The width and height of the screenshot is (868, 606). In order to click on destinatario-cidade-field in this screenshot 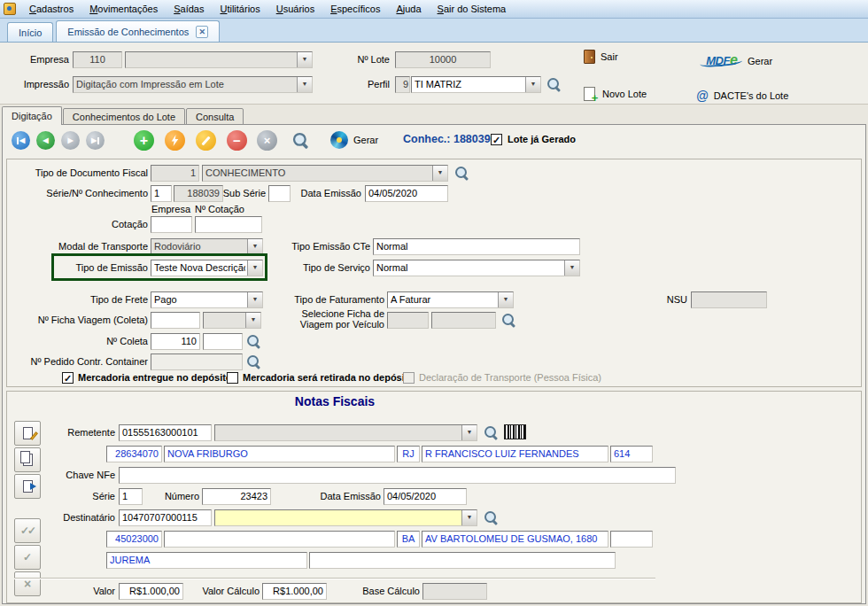, I will do `click(280, 539)`.